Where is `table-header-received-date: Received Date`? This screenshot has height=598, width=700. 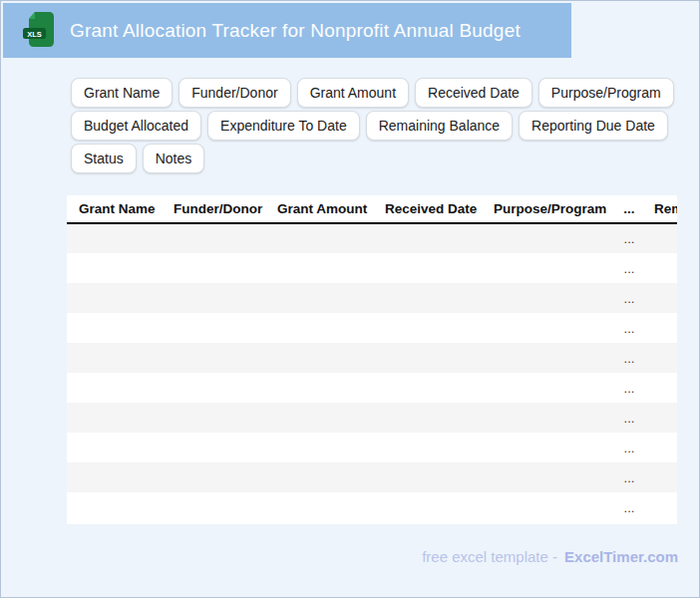
table-header-received-date: Received Date is located at coordinates (427, 209).